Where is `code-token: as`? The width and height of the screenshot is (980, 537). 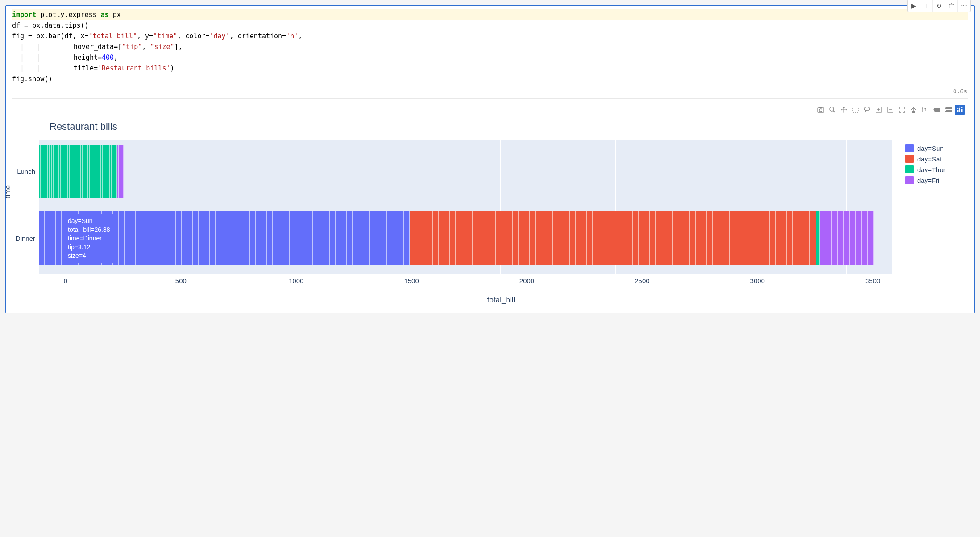 code-token: as is located at coordinates (105, 15).